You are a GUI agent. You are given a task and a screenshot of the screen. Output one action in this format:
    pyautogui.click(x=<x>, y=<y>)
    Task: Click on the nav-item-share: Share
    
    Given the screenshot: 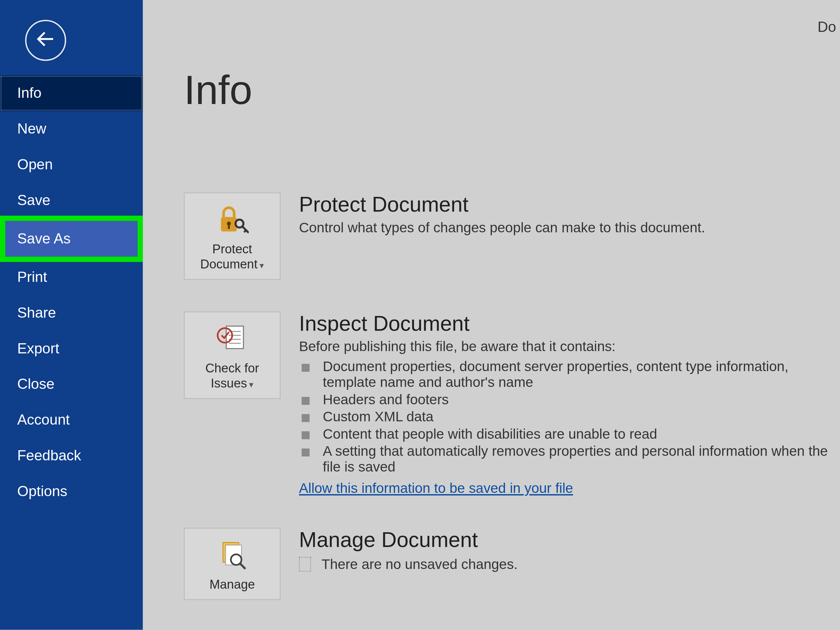 What is the action you would take?
    pyautogui.click(x=71, y=313)
    